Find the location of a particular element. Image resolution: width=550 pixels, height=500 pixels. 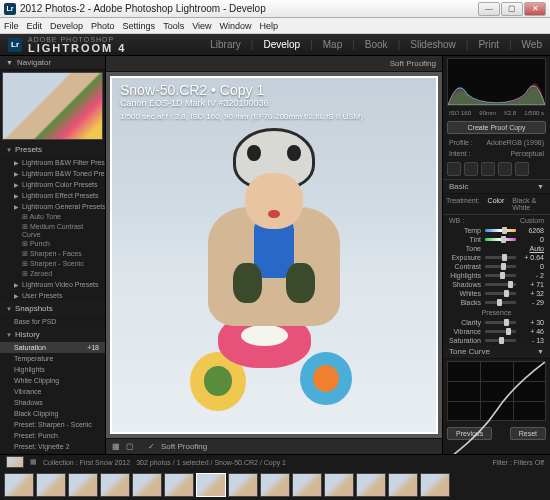

snapshot-item: Base for PSD is located at coordinates (52, 322).